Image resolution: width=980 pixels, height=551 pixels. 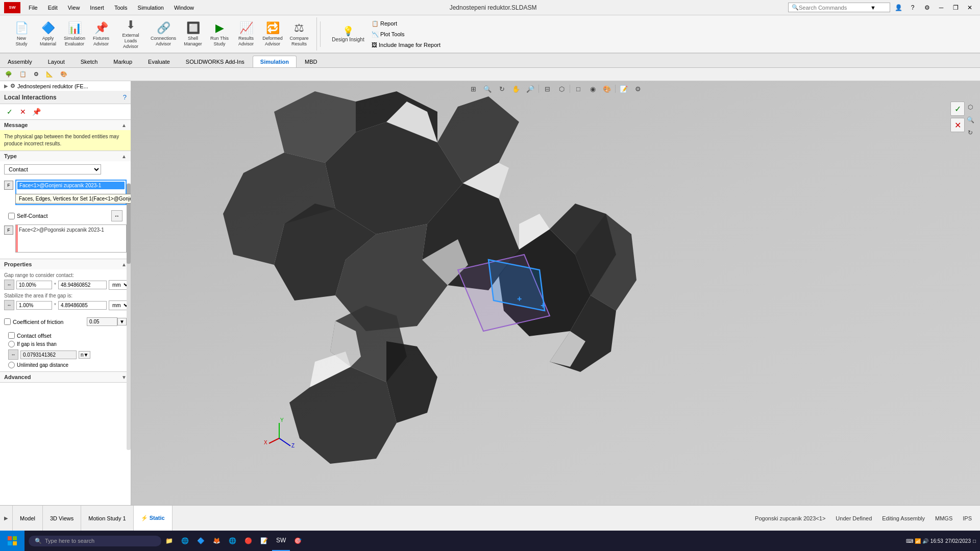 What do you see at coordinates (33, 8) in the screenshot?
I see `menu-file: File` at bounding box center [33, 8].